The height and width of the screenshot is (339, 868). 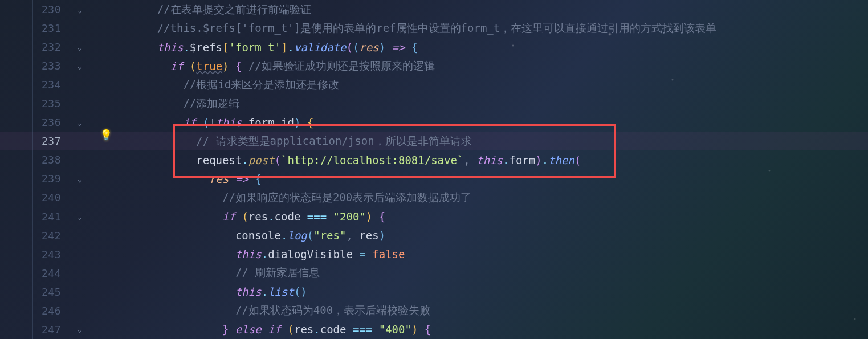 What do you see at coordinates (278, 273) in the screenshot?
I see `token: // 刷新家居信息` at bounding box center [278, 273].